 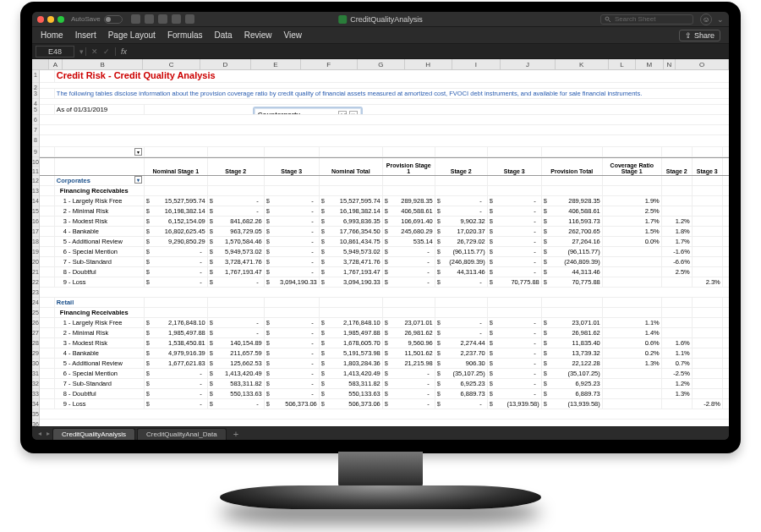 What do you see at coordinates (36, 130) in the screenshot?
I see `row-header: 7` at bounding box center [36, 130].